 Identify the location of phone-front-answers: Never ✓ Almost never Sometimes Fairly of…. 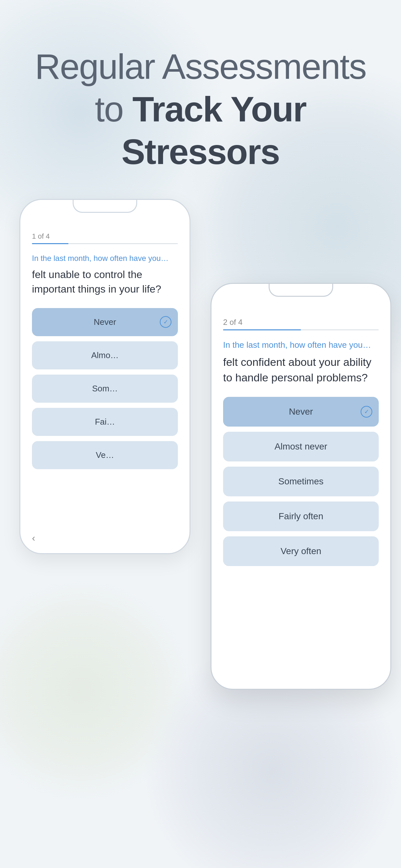
(301, 482).